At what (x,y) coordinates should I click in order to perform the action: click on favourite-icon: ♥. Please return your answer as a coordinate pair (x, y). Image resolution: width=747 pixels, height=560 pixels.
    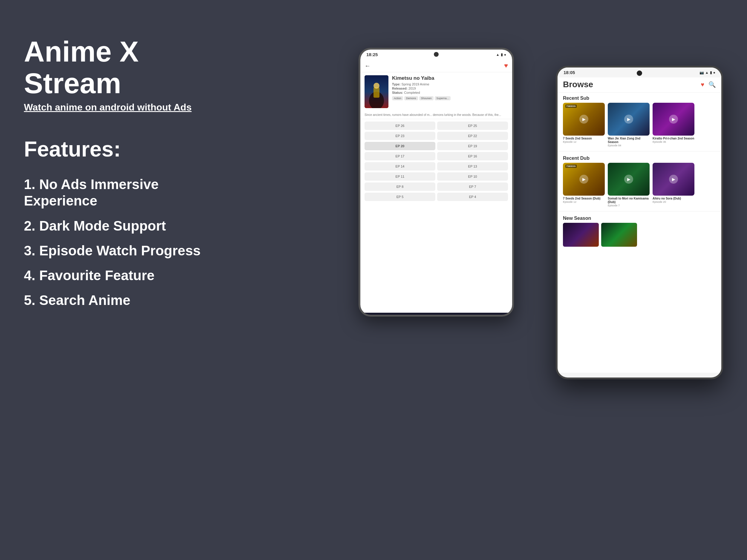
    Looking at the image, I should click on (702, 85).